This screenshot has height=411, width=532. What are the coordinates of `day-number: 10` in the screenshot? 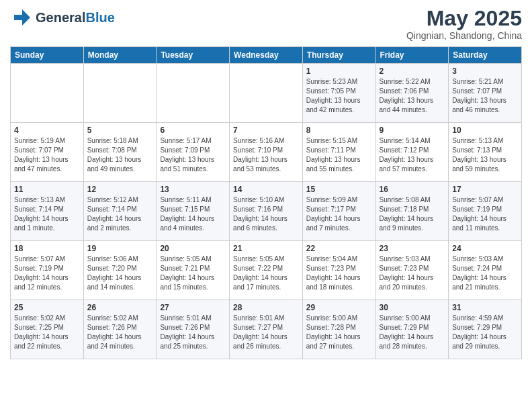 It's located at (485, 130).